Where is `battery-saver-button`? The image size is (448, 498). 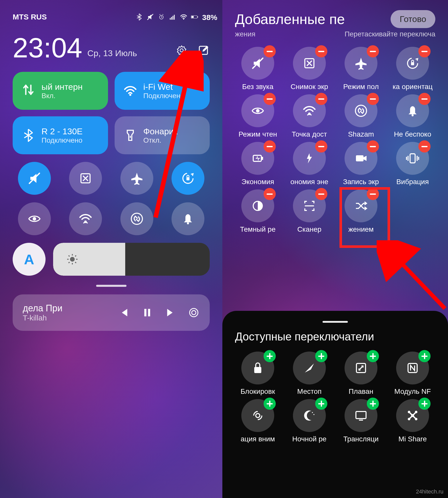 battery-saver-button is located at coordinates (258, 158).